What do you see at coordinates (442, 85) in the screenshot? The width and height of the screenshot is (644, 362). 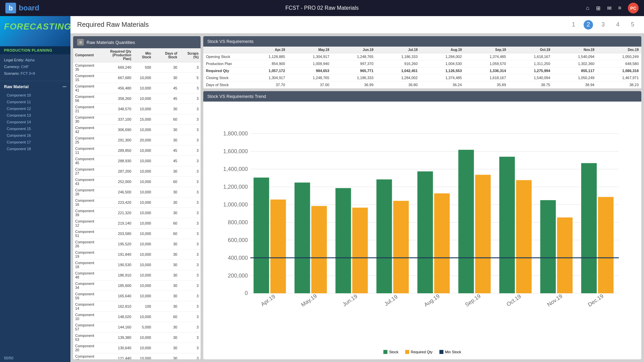 I see `stock-cell: 36.24` at bounding box center [442, 85].